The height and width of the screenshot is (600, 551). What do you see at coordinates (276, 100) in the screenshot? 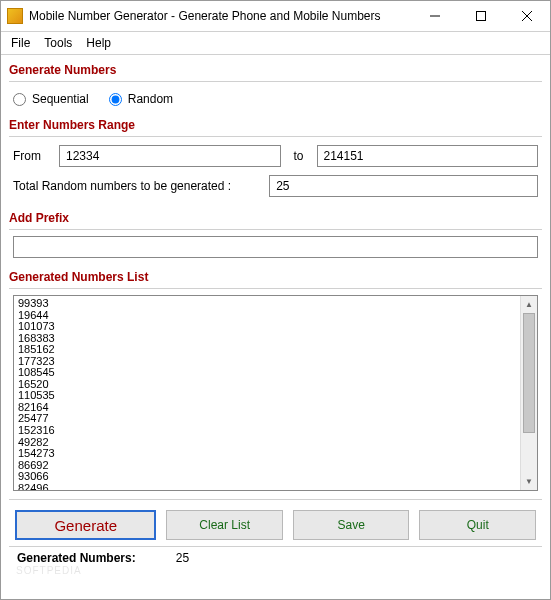
I see `mode-row: Sequential Random` at bounding box center [276, 100].